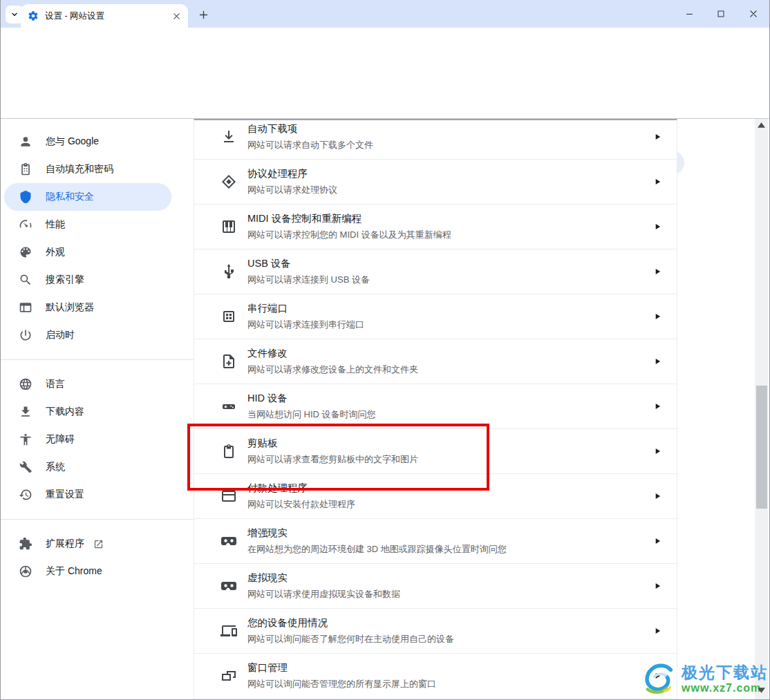 This screenshot has width=770, height=700. Describe the element at coordinates (753, 14) in the screenshot. I see `window-close-button` at that location.